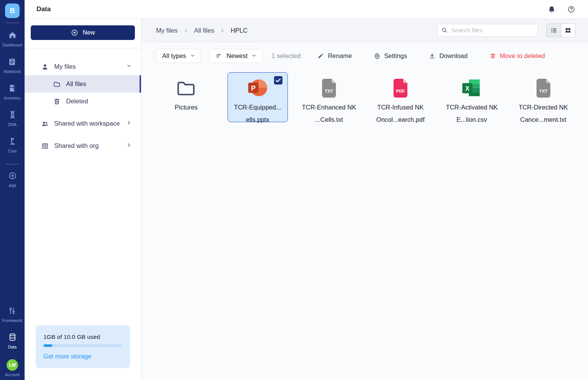 The height and width of the screenshot is (380, 588). I want to click on pencil-icon, so click(321, 56).